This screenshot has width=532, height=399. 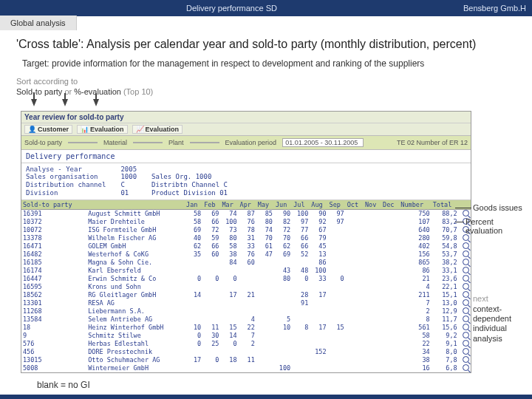 What do you see at coordinates (246, 182) in the screenshot?
I see `meta-block: Analyse - Year Sales organisation Distri…` at bounding box center [246, 182].